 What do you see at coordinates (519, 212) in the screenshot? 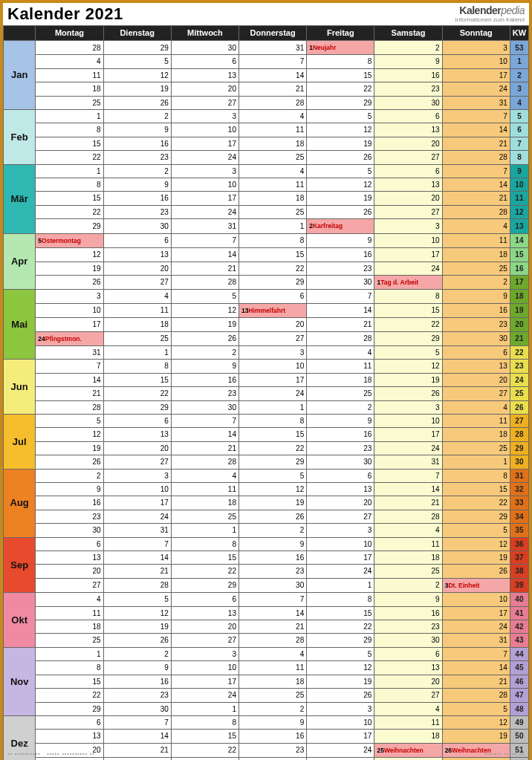
I see `kw-cell: 12` at bounding box center [519, 212].